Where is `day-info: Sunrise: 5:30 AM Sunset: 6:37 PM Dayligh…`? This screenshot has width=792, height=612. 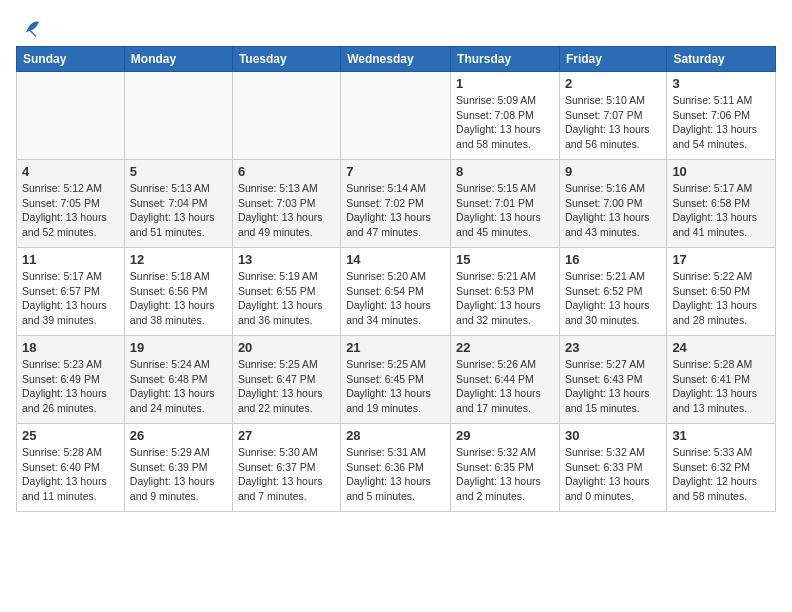 day-info: Sunrise: 5:30 AM Sunset: 6:37 PM Dayligh… is located at coordinates (286, 474).